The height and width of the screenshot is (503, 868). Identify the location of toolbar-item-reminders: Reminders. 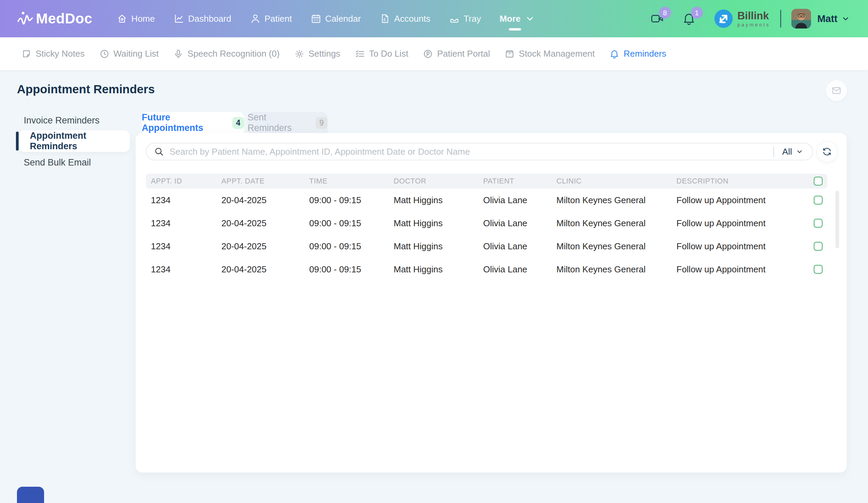
(638, 54).